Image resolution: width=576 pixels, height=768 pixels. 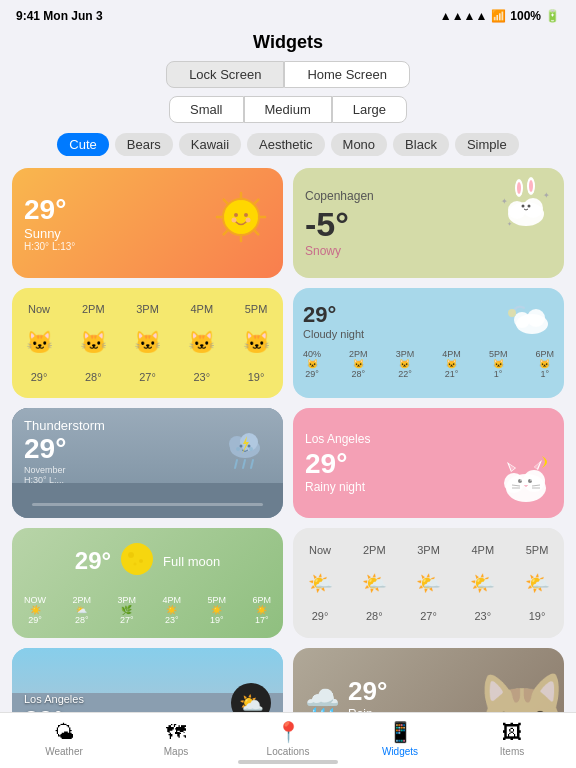 What do you see at coordinates (483, 583) in the screenshot?
I see `fl-icon-3: 🌤️` at bounding box center [483, 583].